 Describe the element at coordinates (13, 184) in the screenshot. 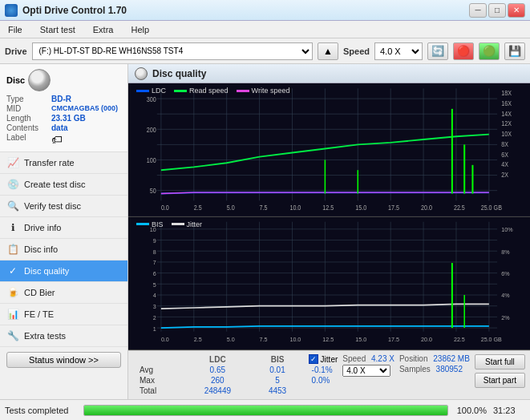

I see `create-test-disc-icon: 💿` at that location.